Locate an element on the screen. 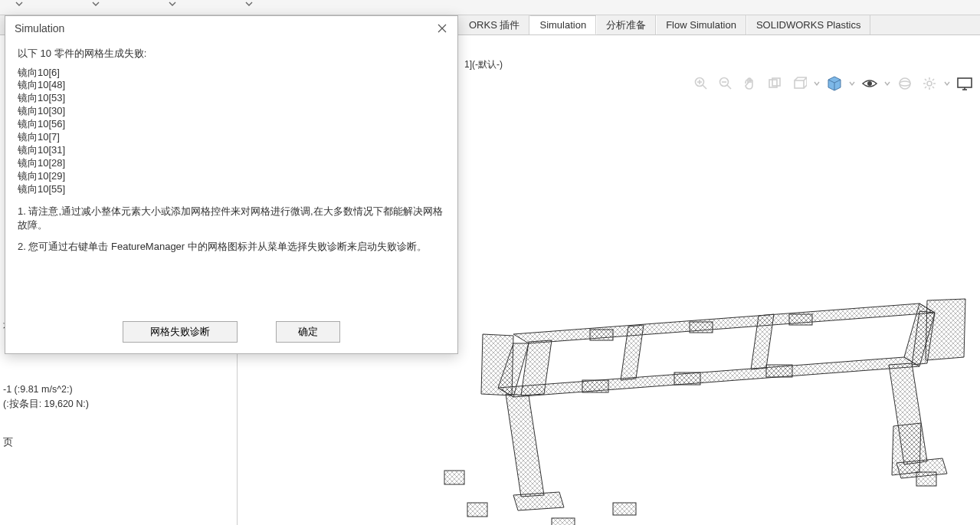 This screenshot has width=980, height=525. dialog-intro-text: 以下 10 零件的网格生成失败: is located at coordinates (231, 54).